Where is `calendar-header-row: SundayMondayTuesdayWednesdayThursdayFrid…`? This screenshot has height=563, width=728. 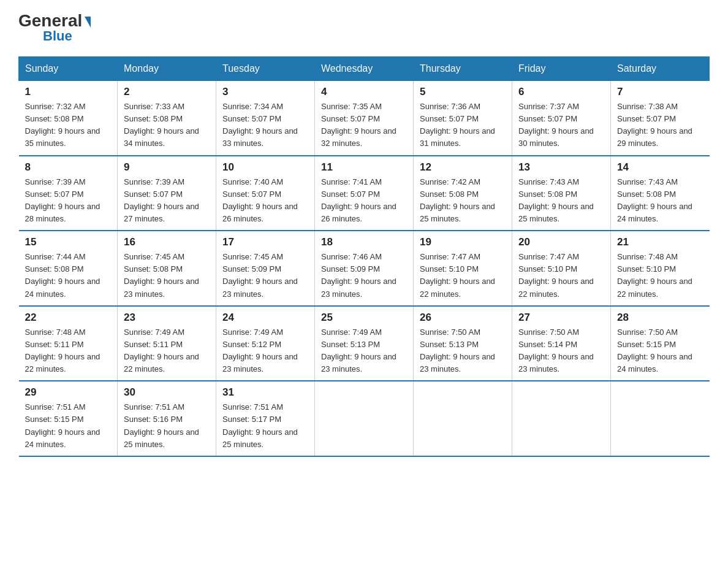 calendar-header-row: SundayMondayTuesdayWednesdayThursdayFrid… is located at coordinates (364, 69).